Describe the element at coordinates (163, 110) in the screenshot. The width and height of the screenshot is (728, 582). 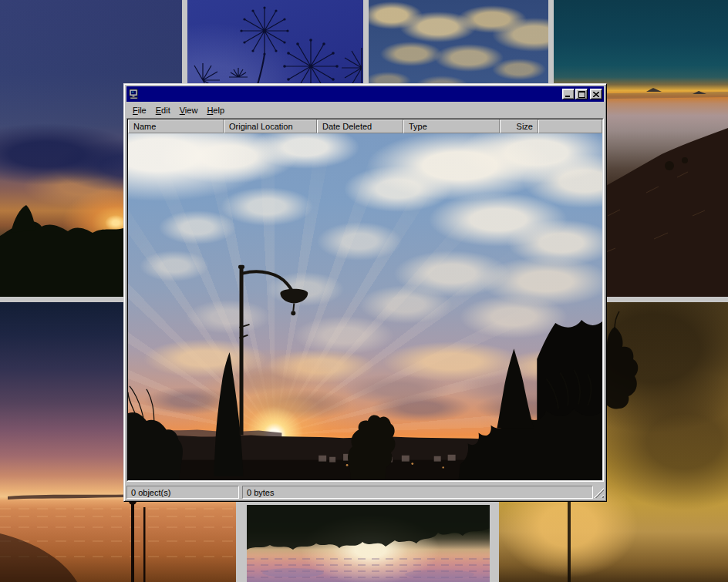
I see `menu-edit: Edit` at that location.